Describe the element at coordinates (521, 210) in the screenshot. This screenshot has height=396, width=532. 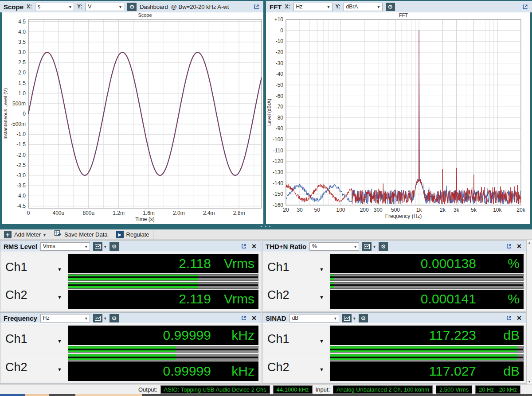
I see `svg-text: 20k` at that location.